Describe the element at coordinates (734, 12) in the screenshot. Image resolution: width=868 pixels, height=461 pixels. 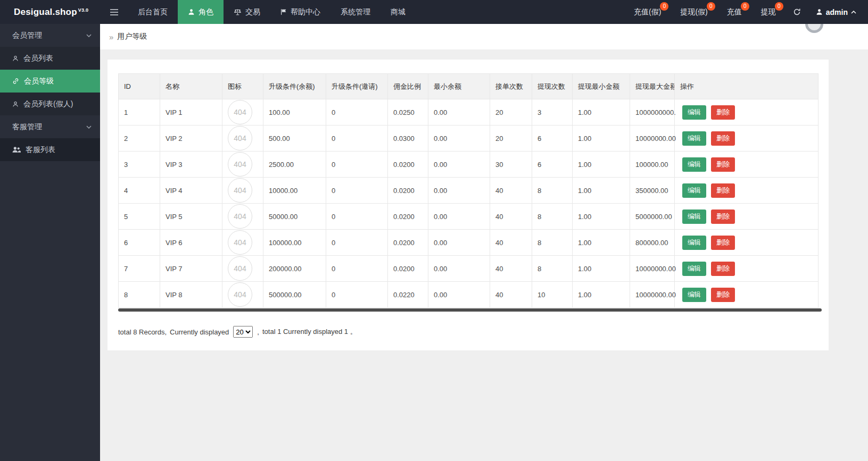
I see `action-recharge: 充值 0` at that location.